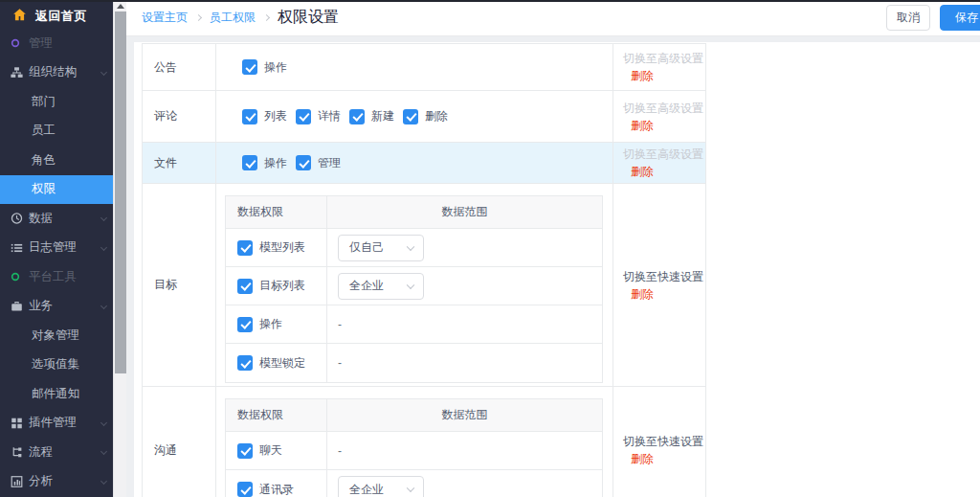 The width and height of the screenshot is (980, 497). What do you see at coordinates (56, 161) in the screenshot?
I see `sidebar-item-4: 角色` at bounding box center [56, 161].